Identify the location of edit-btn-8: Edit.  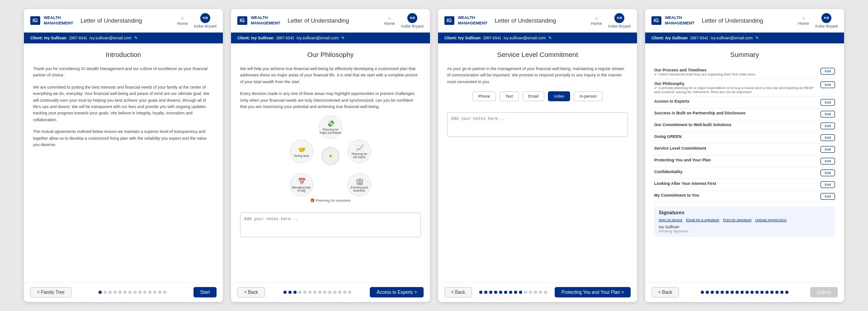
(828, 173).